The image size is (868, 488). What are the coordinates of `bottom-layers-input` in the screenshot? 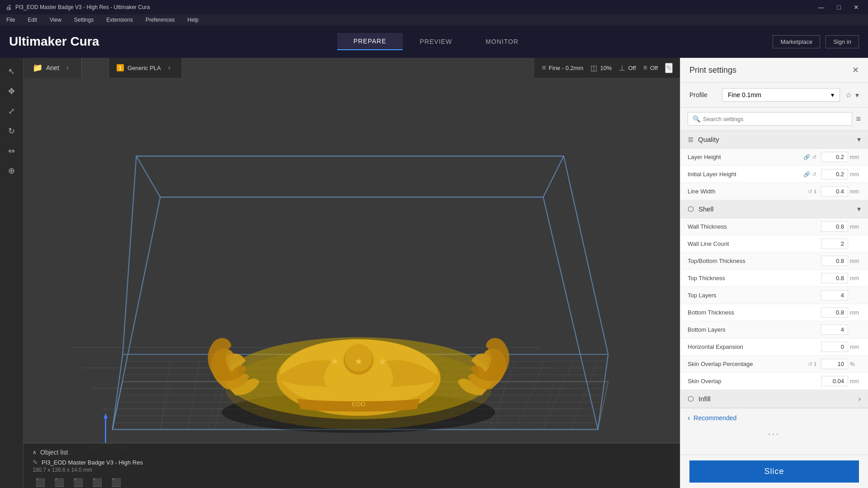 It's located at (835, 330).